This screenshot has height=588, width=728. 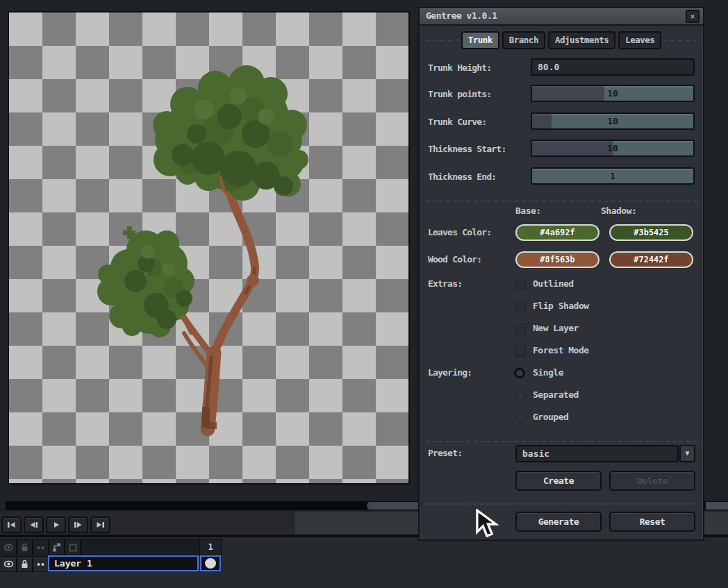 What do you see at coordinates (524, 40) in the screenshot?
I see `tab-branch: Branch` at bounding box center [524, 40].